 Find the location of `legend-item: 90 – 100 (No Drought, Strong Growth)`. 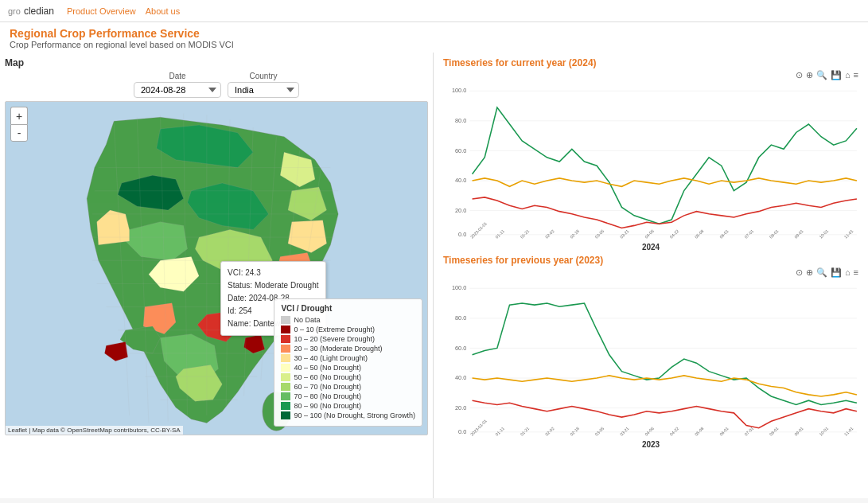

legend-item: 90 – 100 (No Drought, Strong Growth) is located at coordinates (348, 415).